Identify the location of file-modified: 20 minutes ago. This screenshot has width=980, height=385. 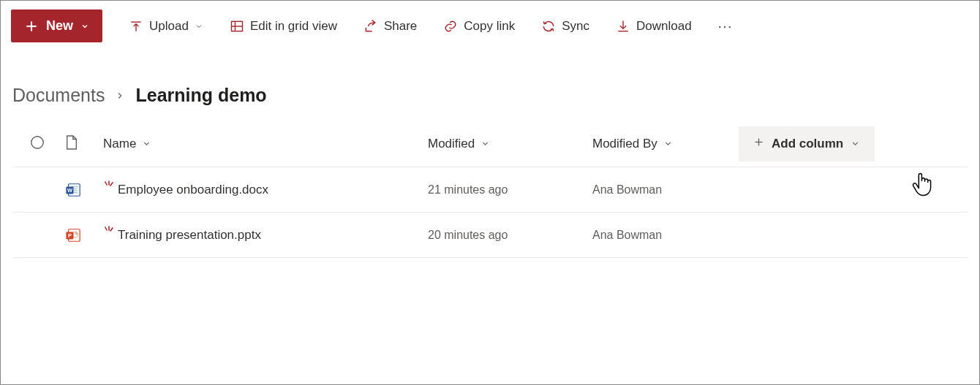
(468, 235).